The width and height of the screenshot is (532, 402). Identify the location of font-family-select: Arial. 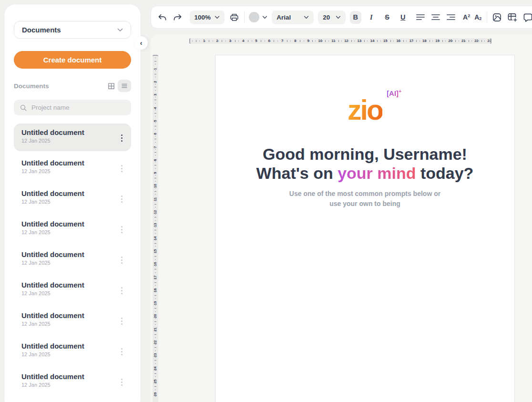
(293, 17).